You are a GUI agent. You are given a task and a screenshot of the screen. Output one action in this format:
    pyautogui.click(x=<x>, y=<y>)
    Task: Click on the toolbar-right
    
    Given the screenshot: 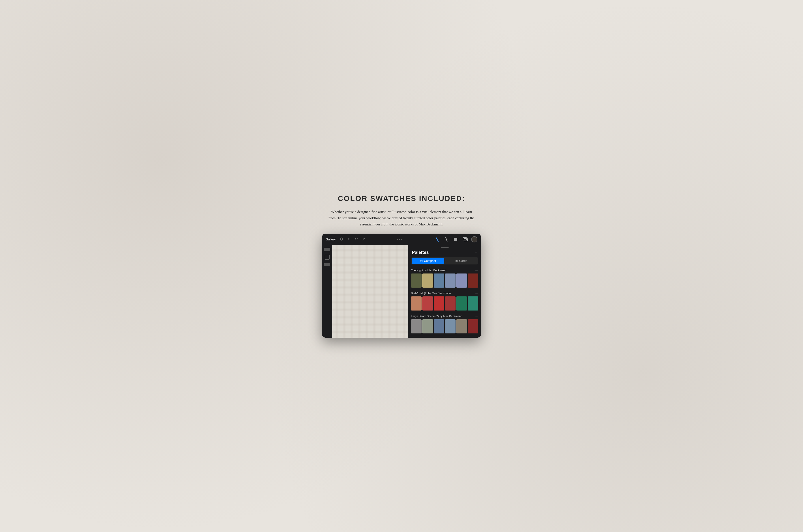 What is the action you would take?
    pyautogui.click(x=456, y=239)
    